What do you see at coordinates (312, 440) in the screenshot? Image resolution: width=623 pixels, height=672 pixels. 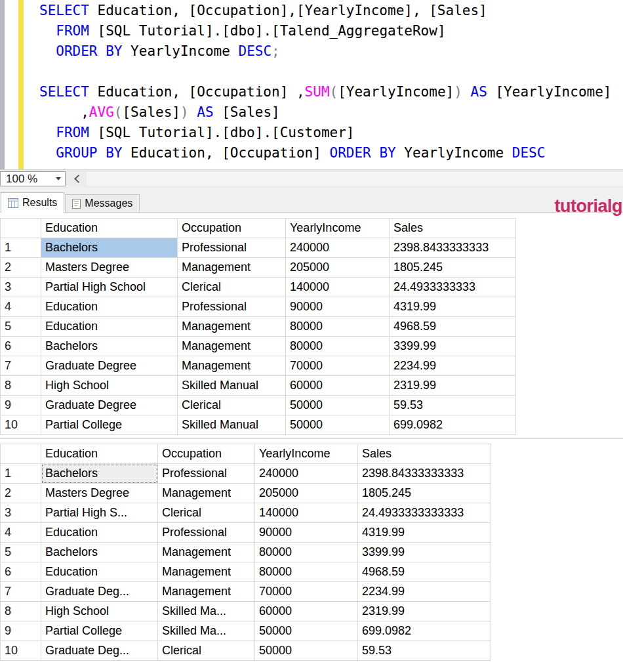 I see `grid-splitter` at bounding box center [312, 440].